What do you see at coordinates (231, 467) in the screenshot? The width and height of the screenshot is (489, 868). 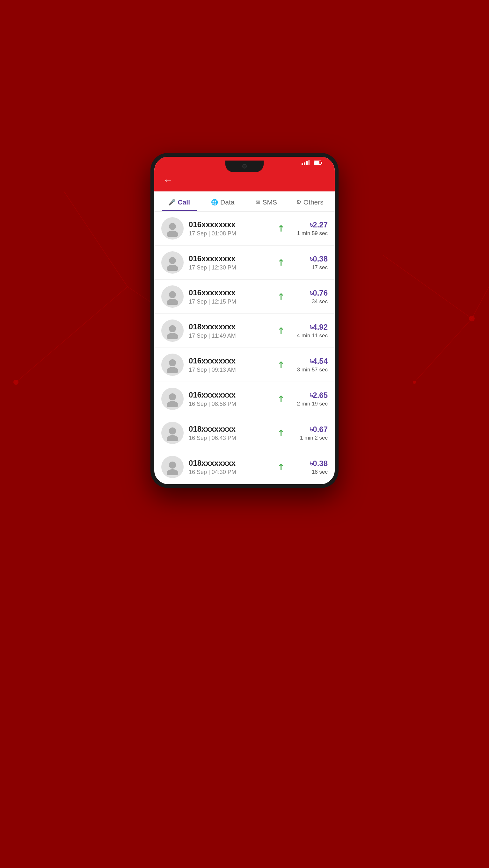 I see `call-info: 018xxxxxxxx 16 Sep | 04:30 PM` at bounding box center [231, 467].